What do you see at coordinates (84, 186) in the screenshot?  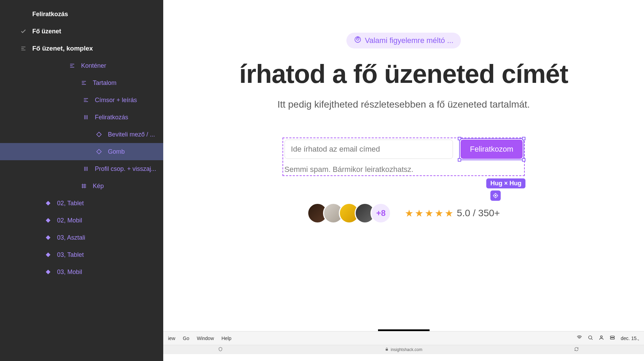 I see `frame-icon` at bounding box center [84, 186].